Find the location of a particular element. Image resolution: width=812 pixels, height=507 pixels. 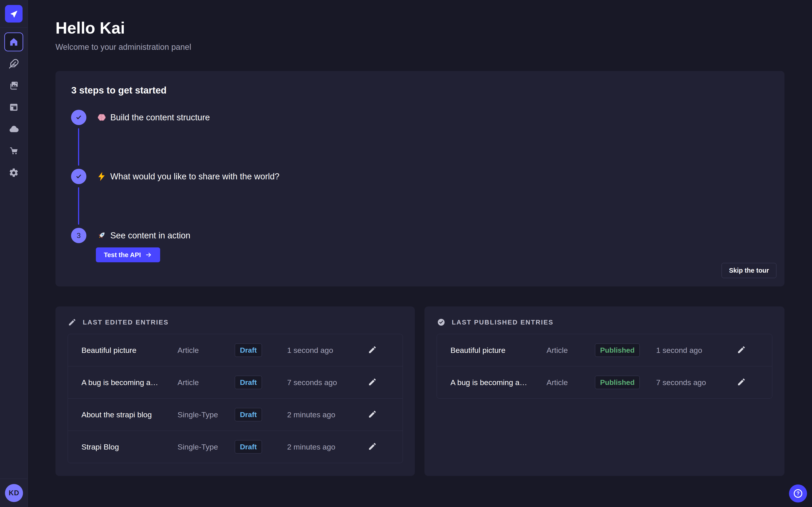

step-3-number-text: 3 is located at coordinates (79, 235).